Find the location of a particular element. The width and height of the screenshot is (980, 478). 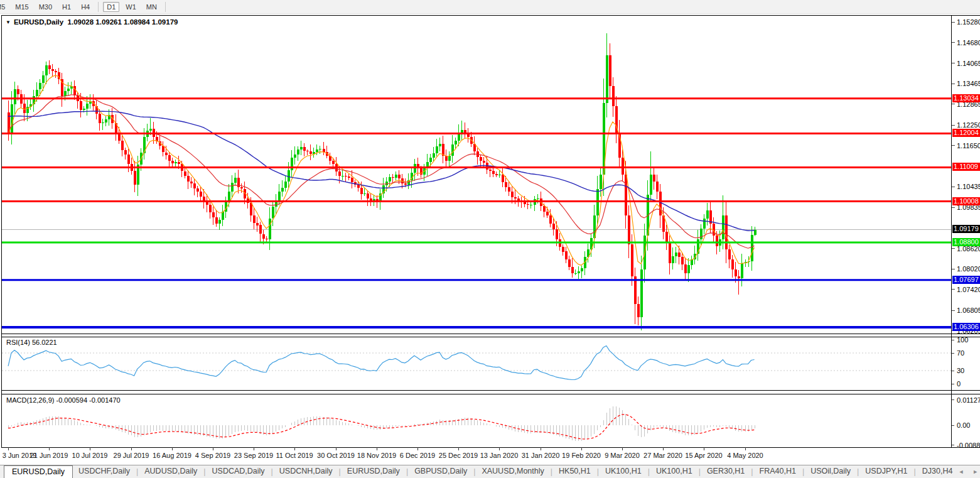

price-axis-tick: 1.06805 is located at coordinates (968, 310).